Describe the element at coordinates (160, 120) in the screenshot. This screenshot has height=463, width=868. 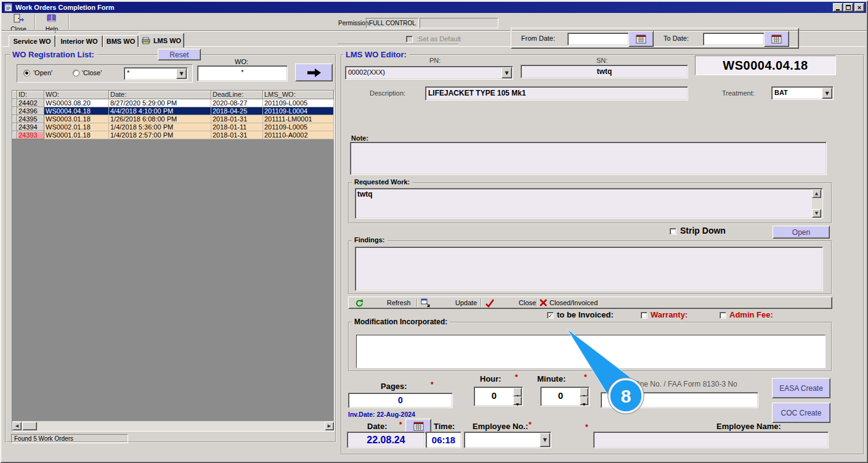
I see `cell-date: 1/26/2018 6:08:00 PM` at that location.